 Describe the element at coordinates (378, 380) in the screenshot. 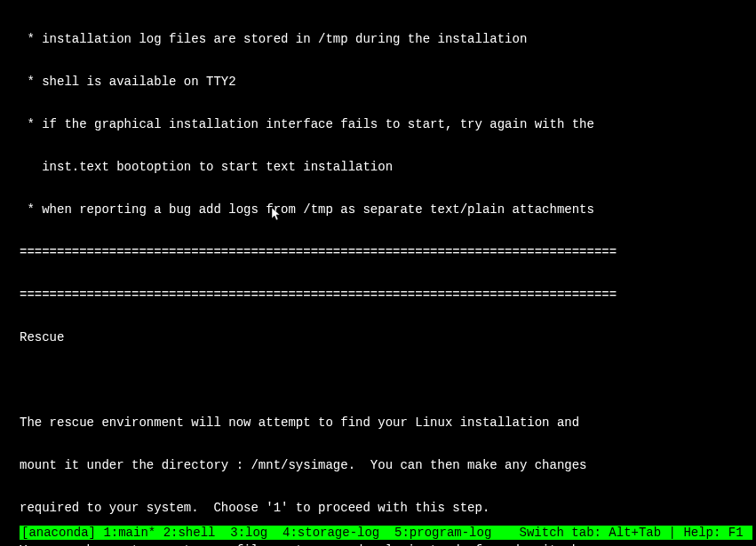

I see `blank-line` at that location.